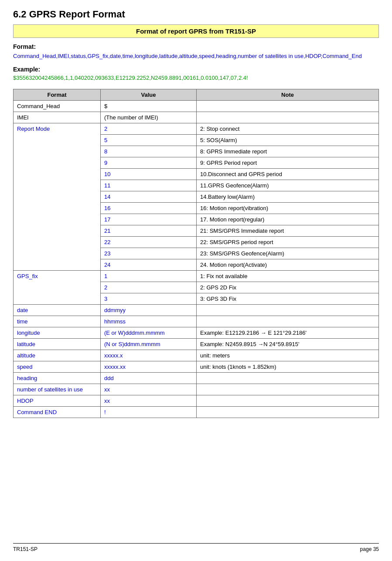  Describe the element at coordinates (149, 197) in the screenshot. I see `table-cell-value: 14` at that location.